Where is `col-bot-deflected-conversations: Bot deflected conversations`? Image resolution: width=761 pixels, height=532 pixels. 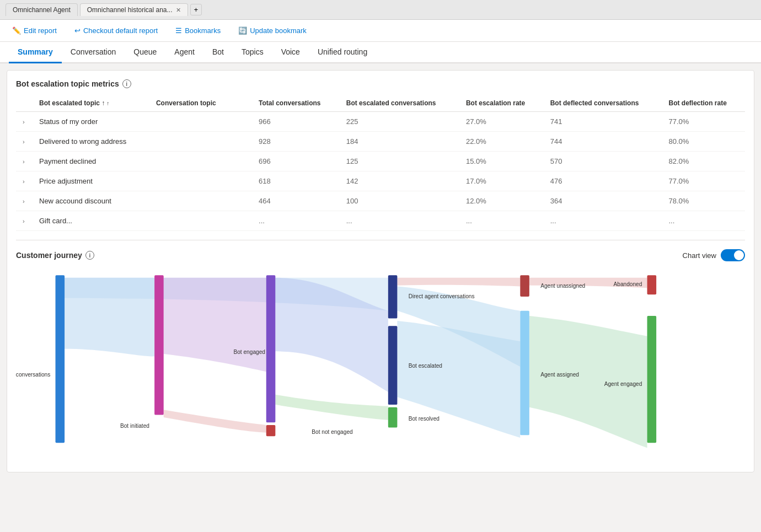 col-bot-deflected-conversations: Bot deflected conversations is located at coordinates (603, 104).